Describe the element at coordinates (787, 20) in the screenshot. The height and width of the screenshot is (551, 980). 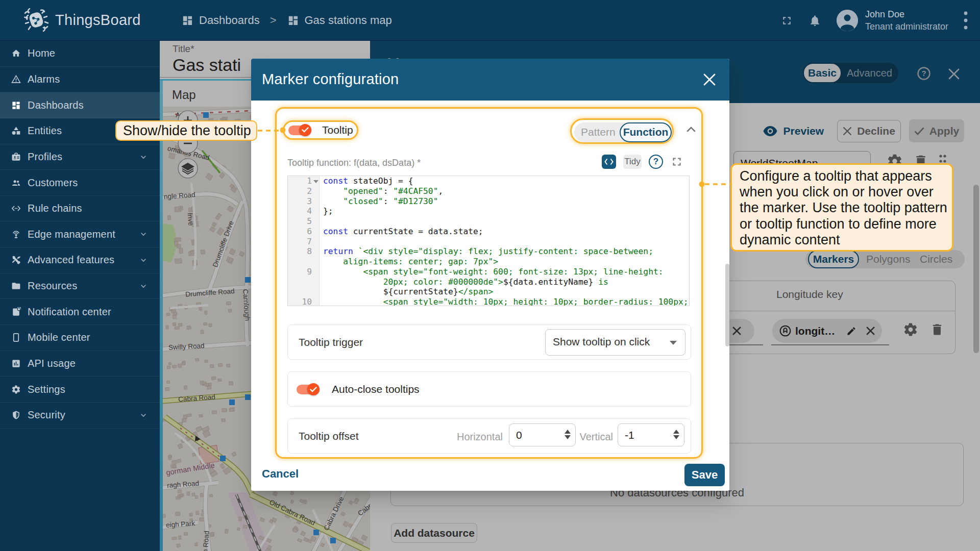
I see `fullscreen-icon` at that location.